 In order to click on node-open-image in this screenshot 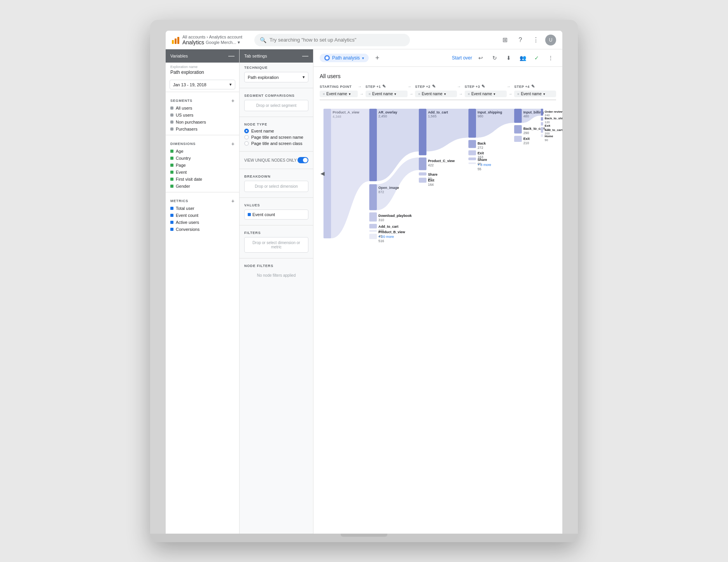, I will do `click(373, 197)`.